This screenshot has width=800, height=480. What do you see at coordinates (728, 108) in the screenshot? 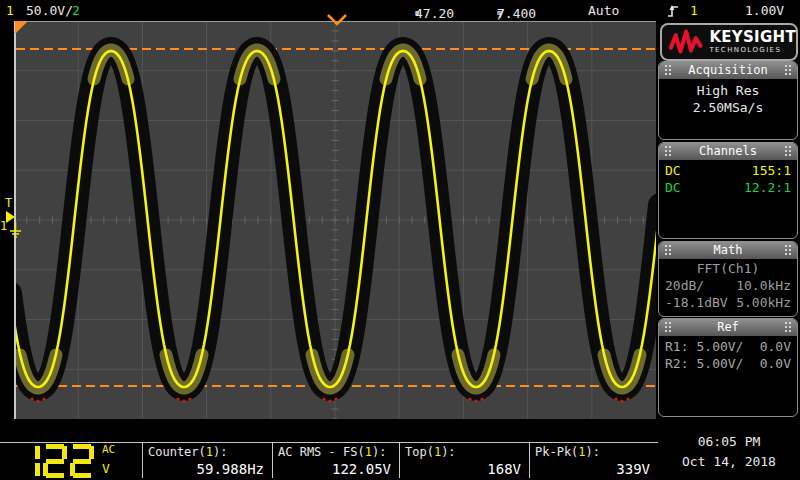
I see `sample-rate: 2.50MSa/s` at bounding box center [728, 108].